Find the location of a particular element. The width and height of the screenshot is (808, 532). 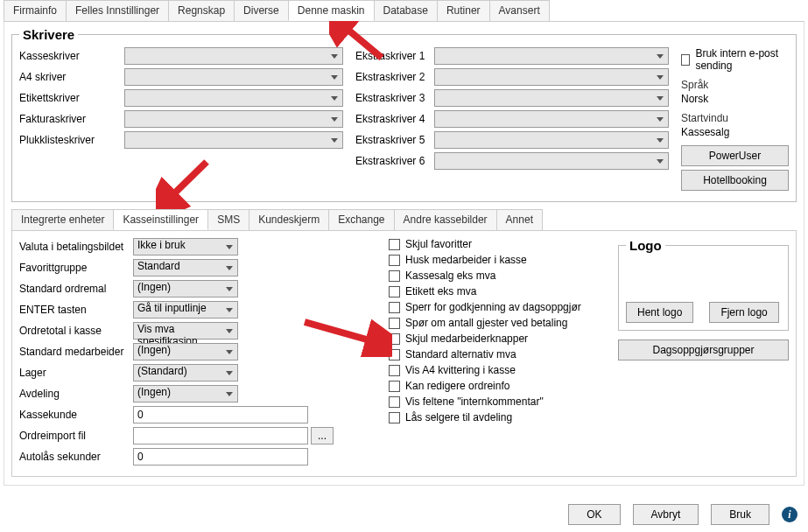

setting-check-label: Sperr for godkjenning av dagsoppgjør is located at coordinates (494, 307).